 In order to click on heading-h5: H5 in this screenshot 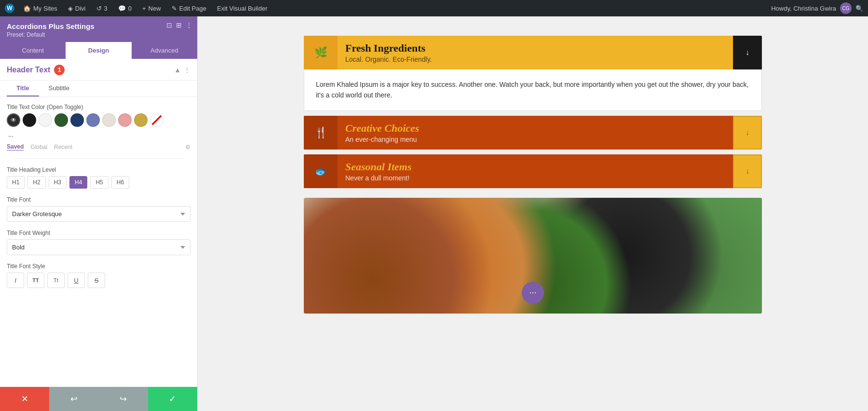, I will do `click(99, 182)`.